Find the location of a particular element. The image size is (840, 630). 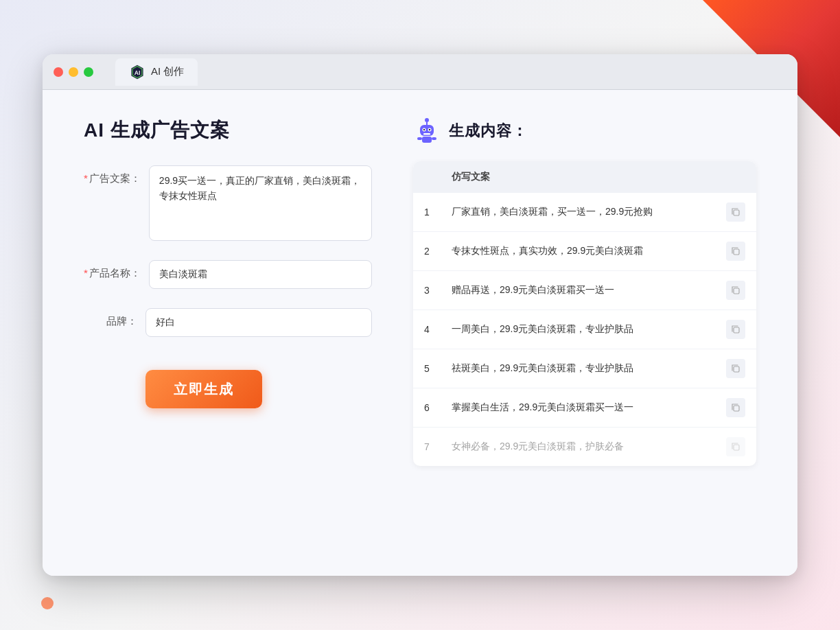

table-row: 2专抹女性斑点，真实功效，29.9元美白淡斑霜 is located at coordinates (585, 251).